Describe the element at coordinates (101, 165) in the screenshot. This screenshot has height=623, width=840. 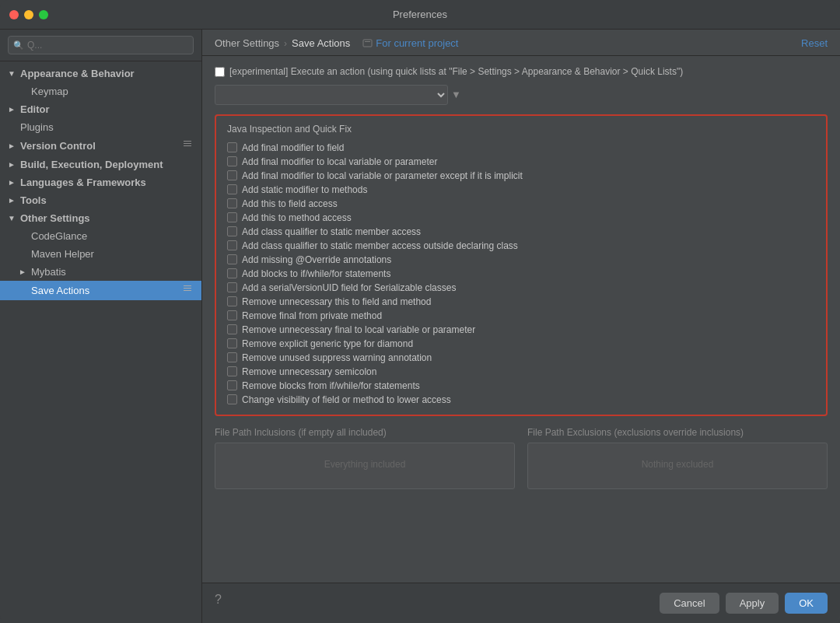
I see `sidebar-item-build: ► Build, Execution, Deployment` at that location.